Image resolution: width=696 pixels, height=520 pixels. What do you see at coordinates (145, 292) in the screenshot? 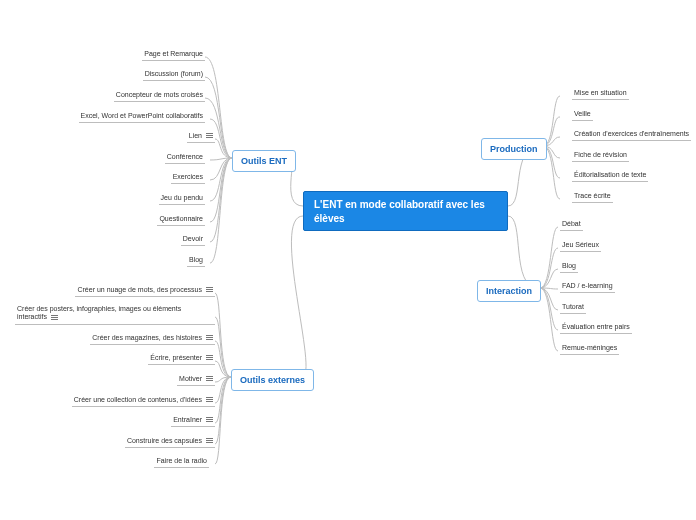
I see `leaf-nuage-mots: Créer un nuage de mots, des processus` at bounding box center [145, 292].